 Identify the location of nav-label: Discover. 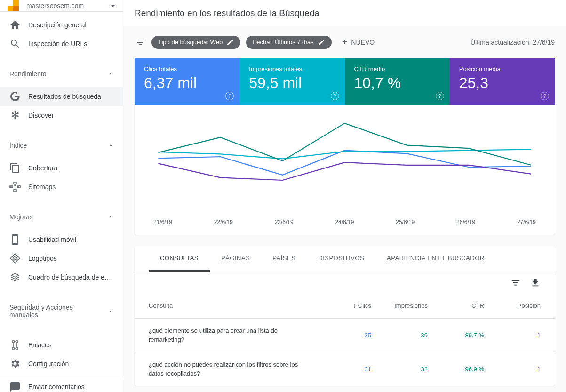
(41, 115).